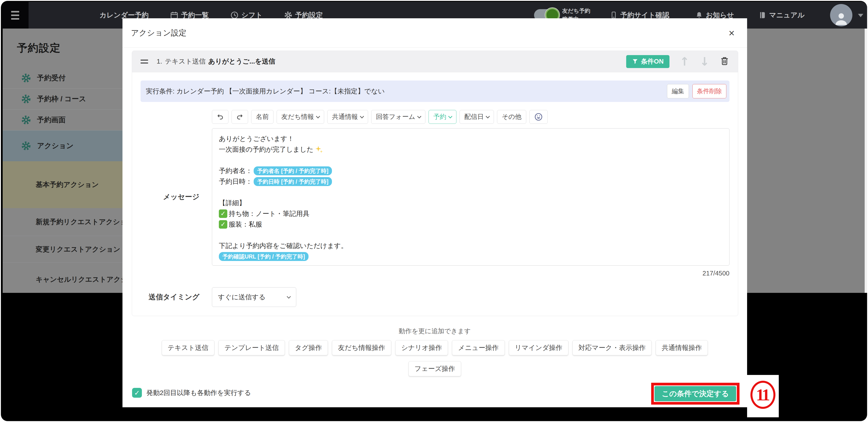 This screenshot has width=868, height=422. What do you see at coordinates (137, 393) in the screenshot?
I see `repeat-checkbox: ✓` at bounding box center [137, 393].